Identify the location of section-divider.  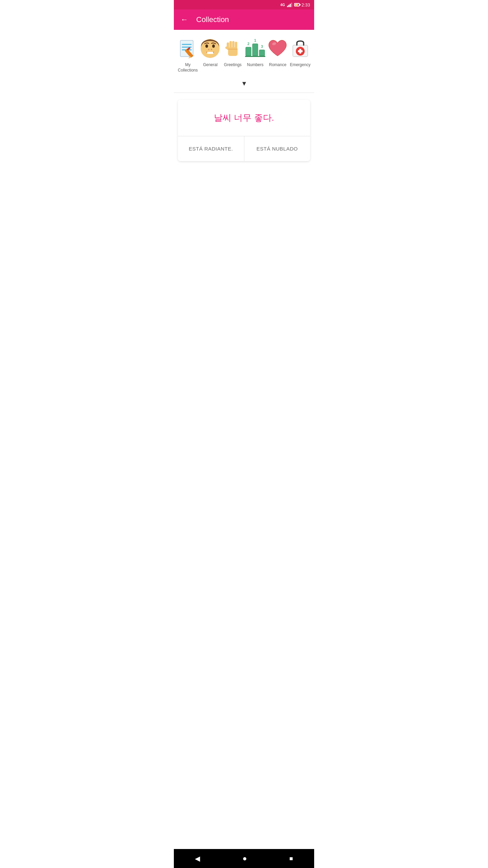
(244, 93).